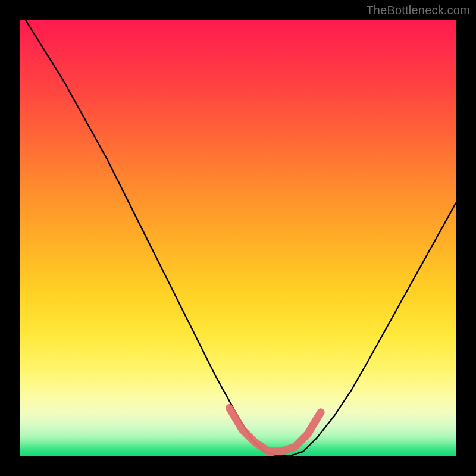  Describe the element at coordinates (418, 11) in the screenshot. I see `watermark-text: TheBottleneck.com` at that location.